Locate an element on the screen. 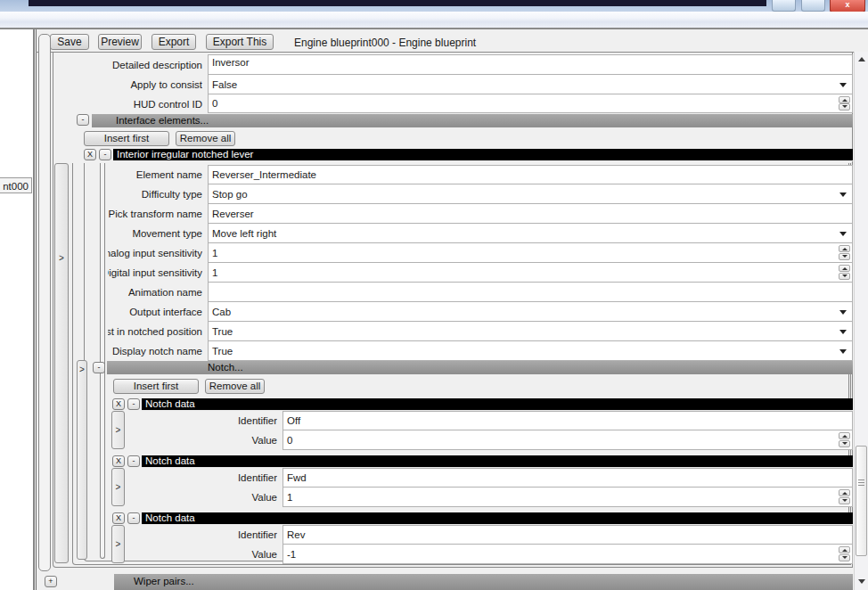 The image size is (868, 590). field-label: Apply to consist is located at coordinates (119, 85).